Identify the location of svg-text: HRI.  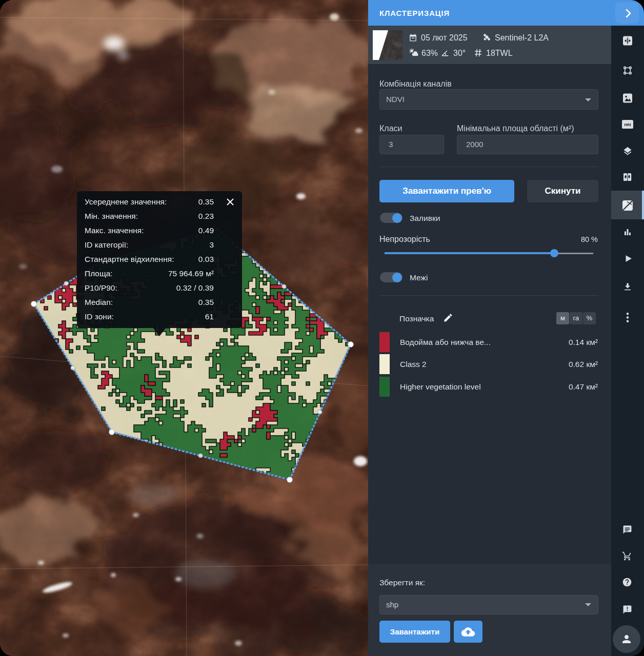
(628, 125).